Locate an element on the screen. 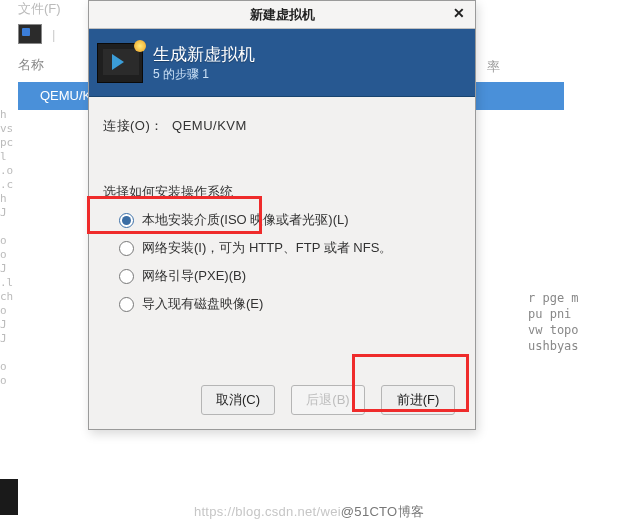 Image resolution: width=618 pixels, height=525 pixels. dialog-buttons: 取消(C) 后退(B) 前进(F) is located at coordinates (282, 400).